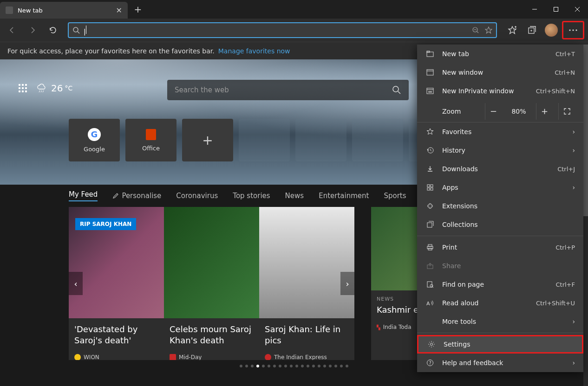 The width and height of the screenshot is (588, 386). Describe the element at coordinates (567, 111) in the screenshot. I see `fullscreen-button` at that location.